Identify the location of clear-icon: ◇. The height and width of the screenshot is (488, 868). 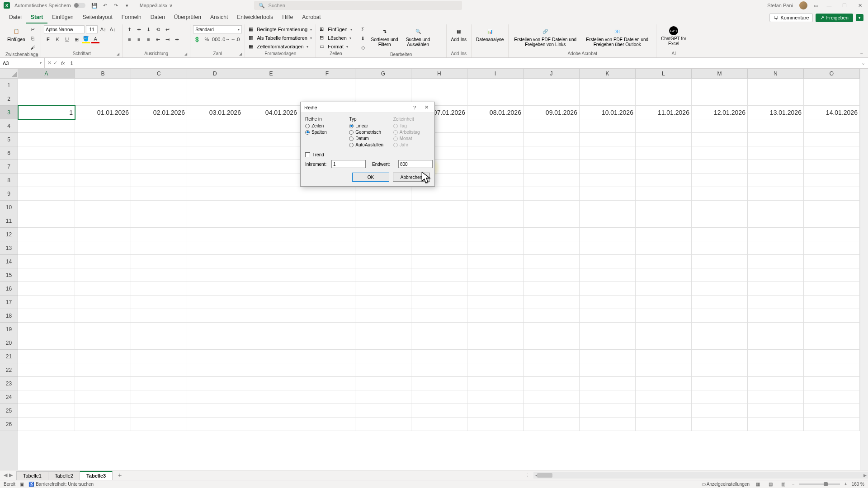
(363, 47).